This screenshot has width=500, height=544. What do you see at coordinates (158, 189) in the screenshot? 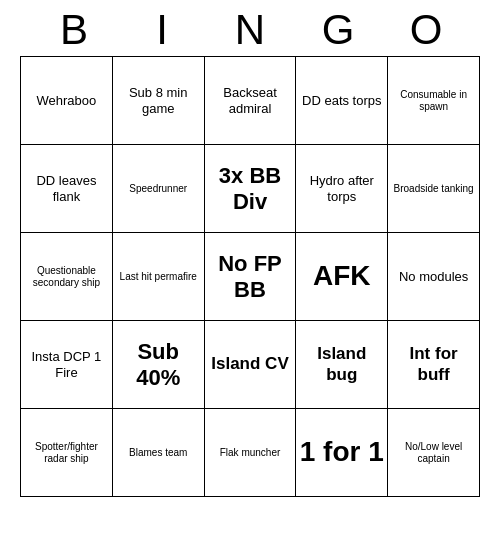
I see `cell-r1-c1: Speedrunner` at bounding box center [158, 189].